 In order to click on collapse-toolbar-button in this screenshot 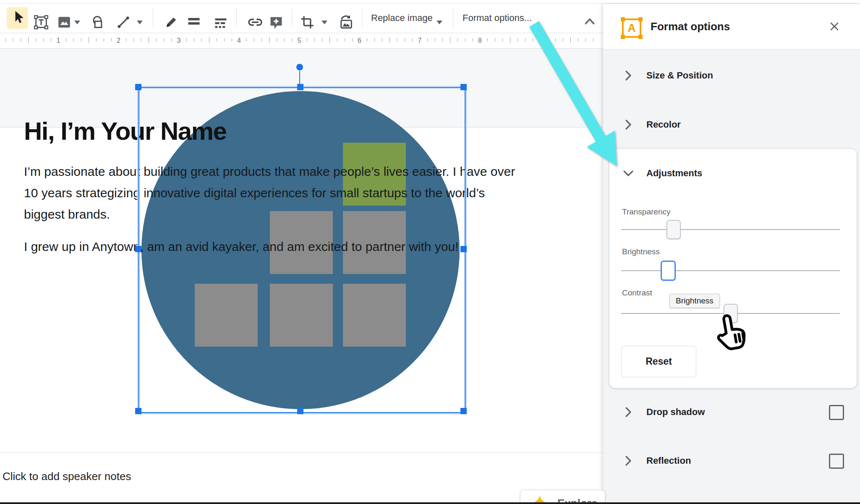, I will do `click(590, 21)`.